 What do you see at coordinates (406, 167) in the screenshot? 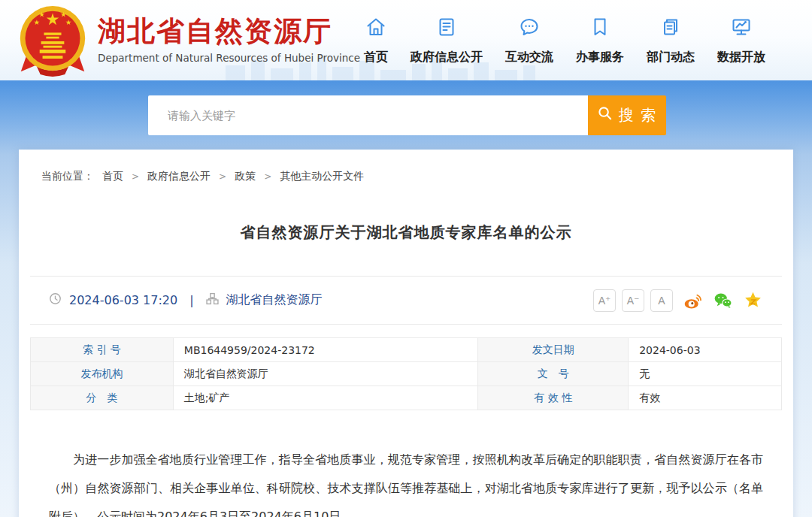
I see `breadcrumb: 当前位置： 首页 > 政府信息公开 > 政策 > 其他主动公开文件` at bounding box center [406, 167].